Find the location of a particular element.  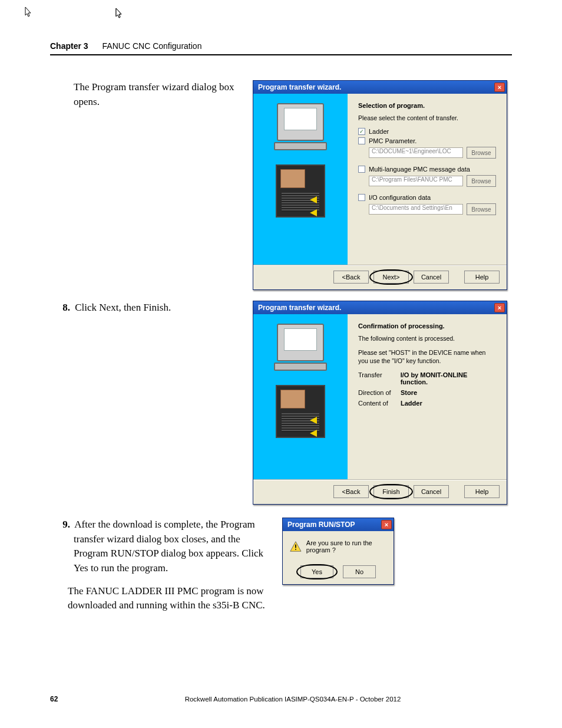

wizard-content: Selection of program. Please select the … is located at coordinates (427, 179).